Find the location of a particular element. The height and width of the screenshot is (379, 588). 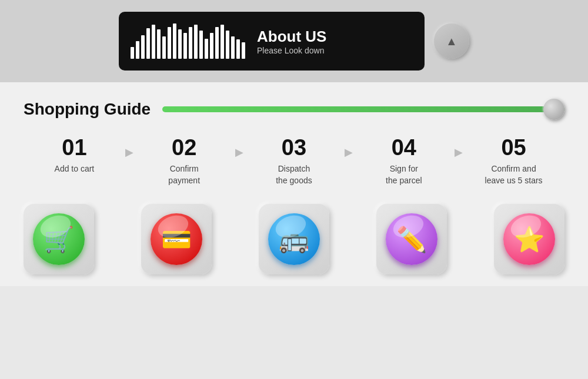

step-5: 05 Confirm andleave us 5 stars is located at coordinates (514, 161).